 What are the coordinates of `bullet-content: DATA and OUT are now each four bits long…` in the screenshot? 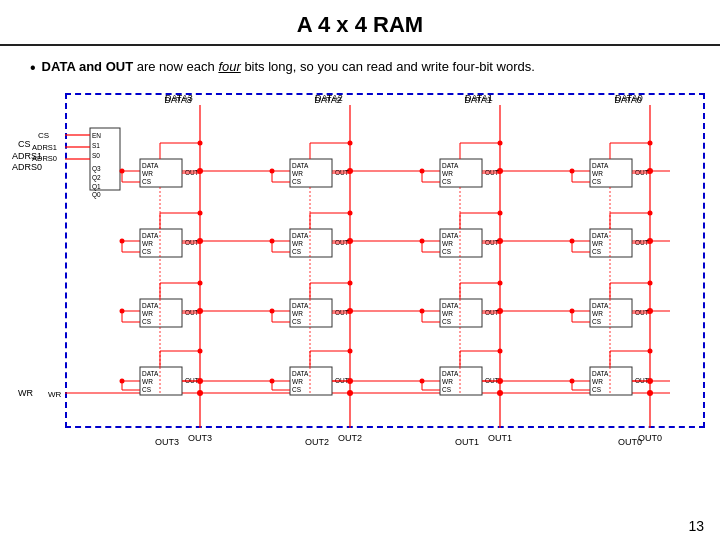 It's located at (288, 67).